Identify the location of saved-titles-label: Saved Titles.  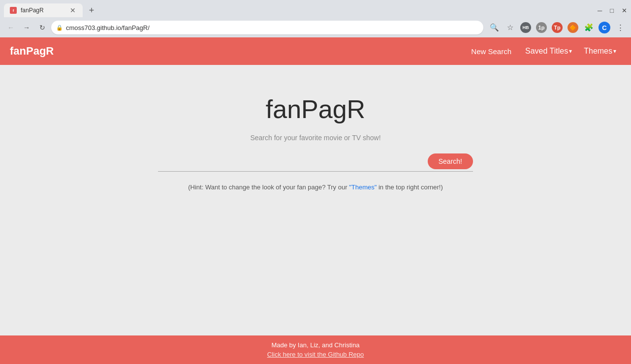
(546, 51).